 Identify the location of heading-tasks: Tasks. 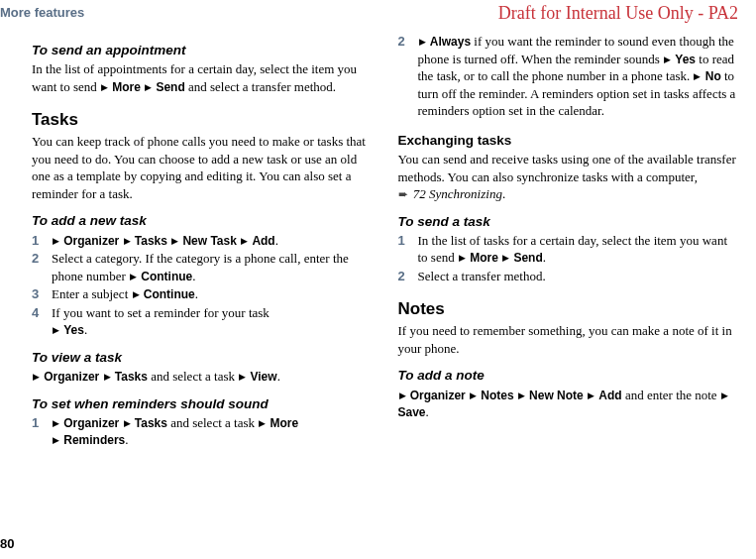
(202, 121).